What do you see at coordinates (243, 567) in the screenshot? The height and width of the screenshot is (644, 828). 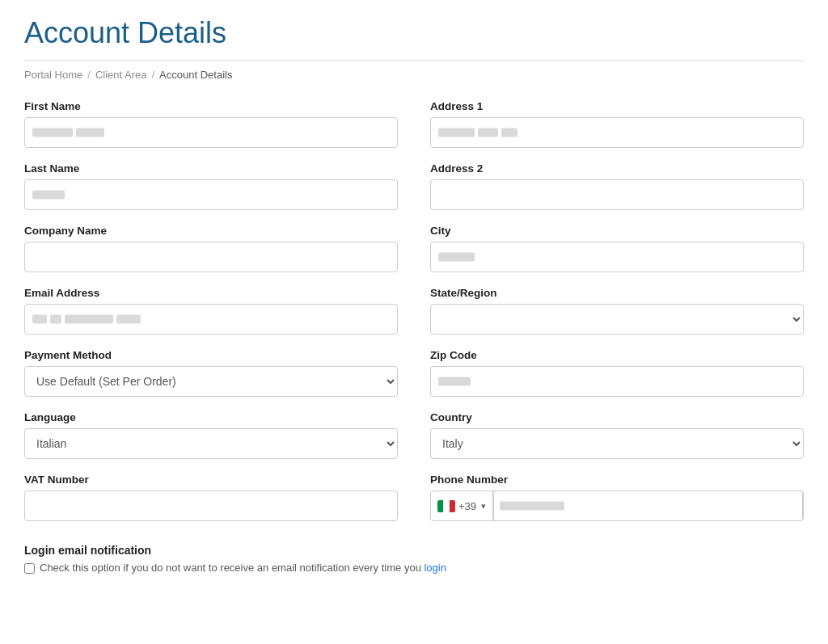 I see `login-notification-text: Check this option if you do not want to …` at bounding box center [243, 567].